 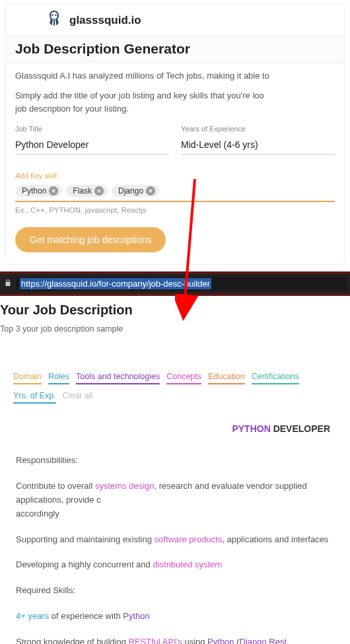 I want to click on url-text: https://glasssquid.io/for-company/job-de…, so click(x=116, y=284).